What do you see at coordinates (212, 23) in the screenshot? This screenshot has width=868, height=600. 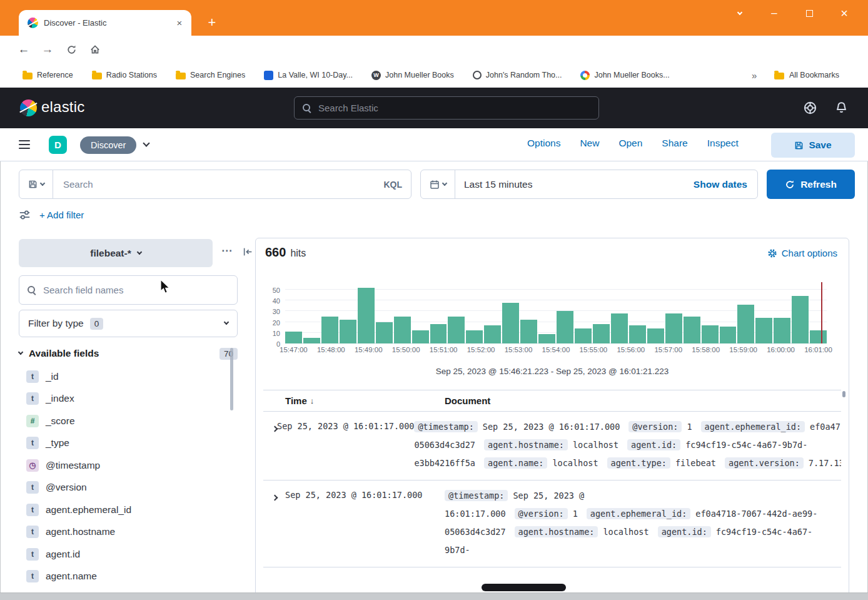 I see `new-tab-button: +` at bounding box center [212, 23].